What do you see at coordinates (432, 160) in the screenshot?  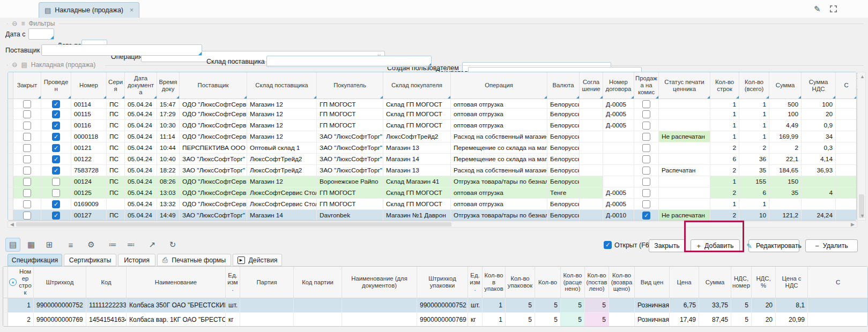 I see `invoice-row: ✓00122ПС05.04.2410:40ЗАО "ЛюксСофтТорг"Л…` at bounding box center [432, 160].